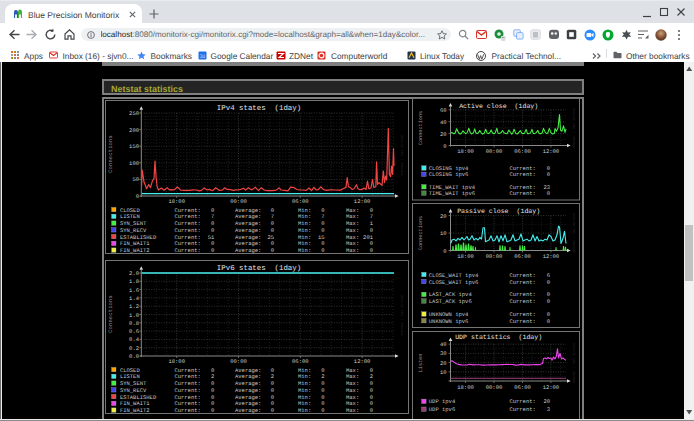  I want to click on svg-text: 60, so click(442, 110).